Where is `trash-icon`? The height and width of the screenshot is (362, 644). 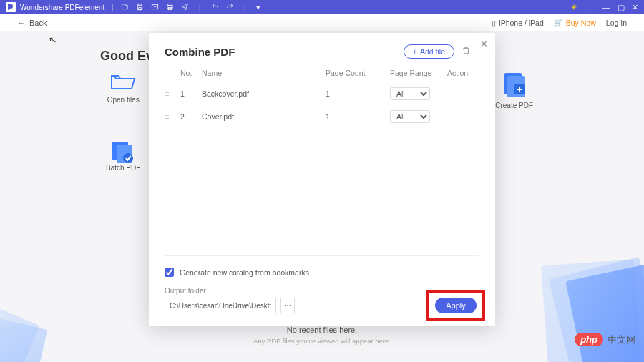
trash-icon is located at coordinates (467, 52).